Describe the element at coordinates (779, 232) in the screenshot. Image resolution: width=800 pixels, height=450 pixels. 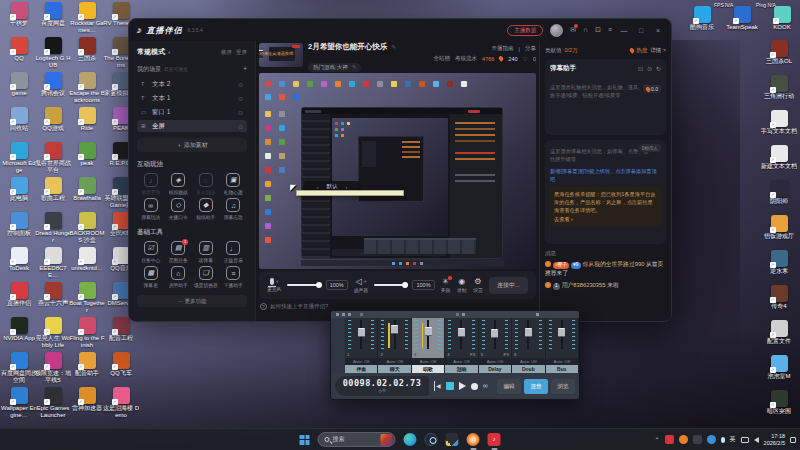
I see `desktop-icon: 悟饭游戏厅` at that location.